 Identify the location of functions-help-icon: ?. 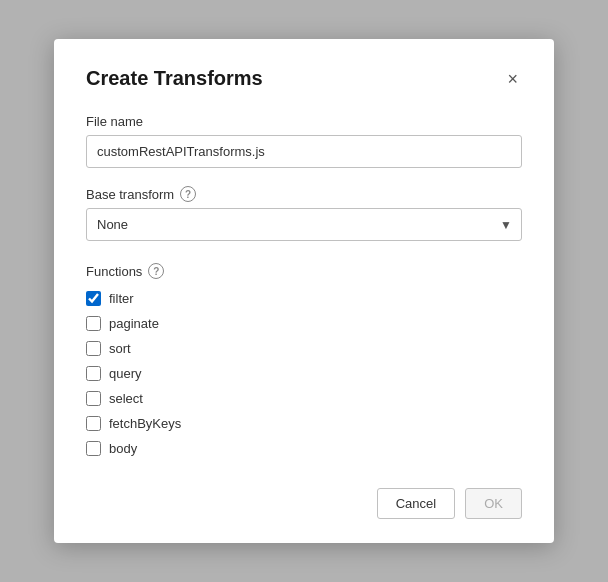
(156, 271).